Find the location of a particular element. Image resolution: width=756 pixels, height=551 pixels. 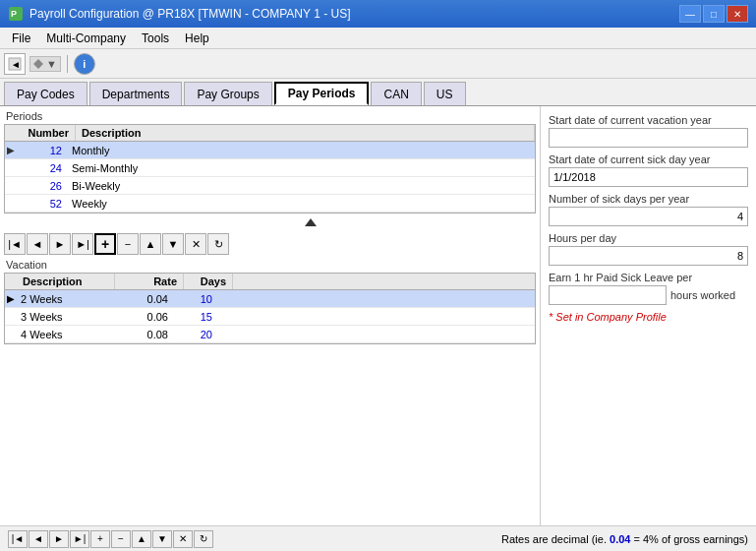

cell-desc: Monthly is located at coordinates (301, 151).